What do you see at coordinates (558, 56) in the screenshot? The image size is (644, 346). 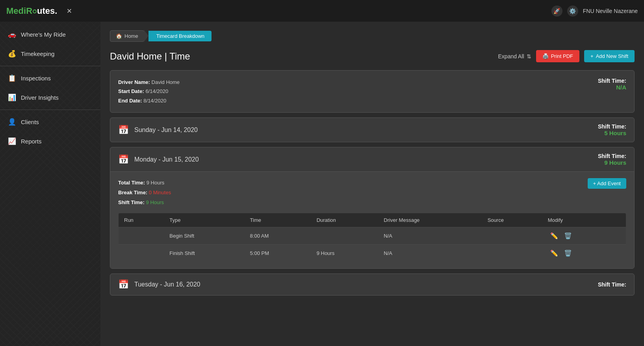 I see `print-pdf-button: 🖨️ Print PDF` at bounding box center [558, 56].